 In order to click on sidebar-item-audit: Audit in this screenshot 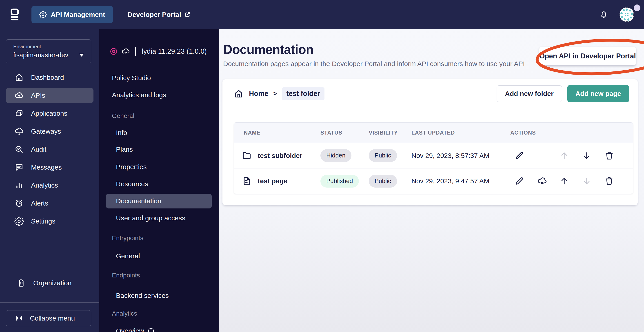, I will do `click(50, 150)`.